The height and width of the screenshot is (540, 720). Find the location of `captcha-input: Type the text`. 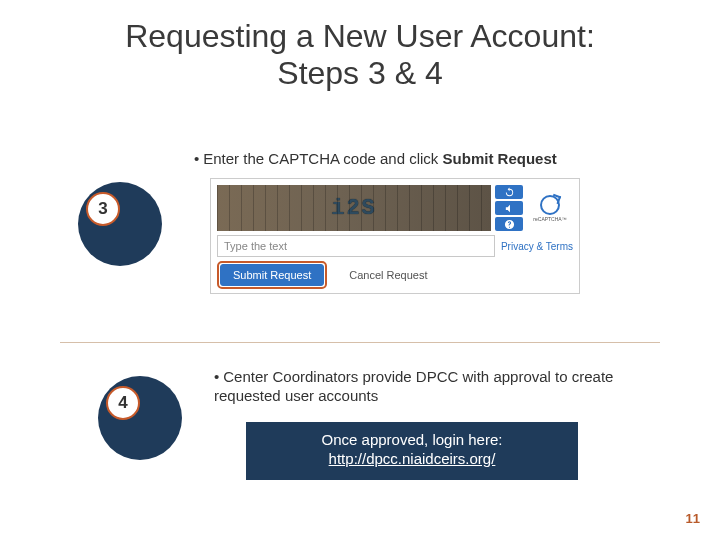

captcha-input: Type the text is located at coordinates (356, 246).